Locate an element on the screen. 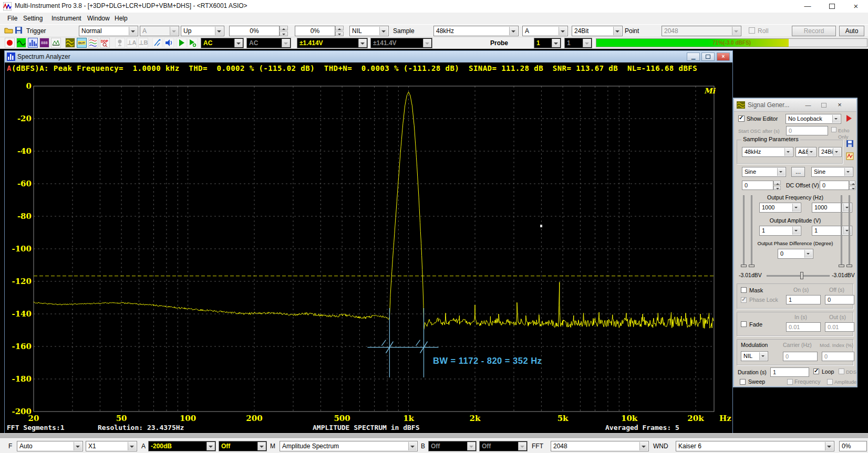  echo-only-checkbox is located at coordinates (834, 130).